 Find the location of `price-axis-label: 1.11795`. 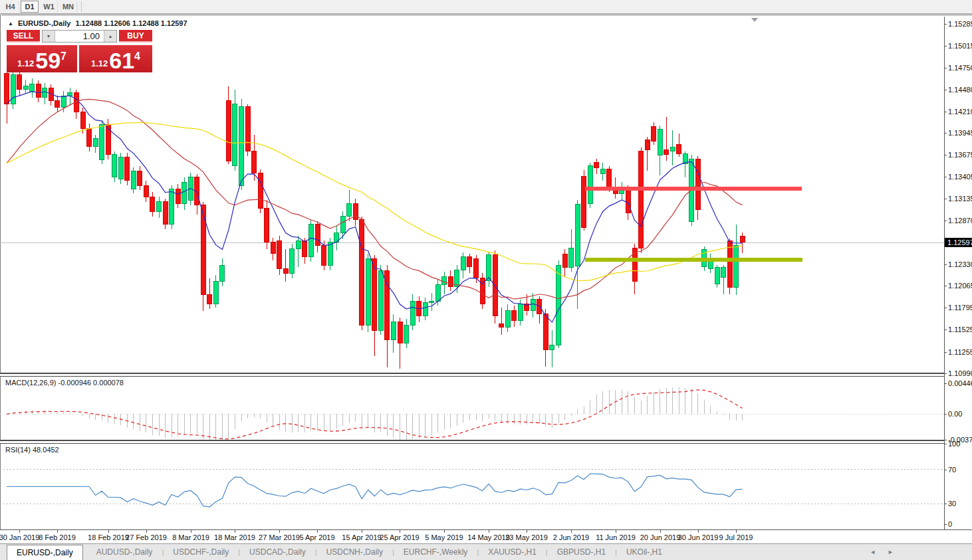

price-axis-label: 1.11795 is located at coordinates (960, 308).